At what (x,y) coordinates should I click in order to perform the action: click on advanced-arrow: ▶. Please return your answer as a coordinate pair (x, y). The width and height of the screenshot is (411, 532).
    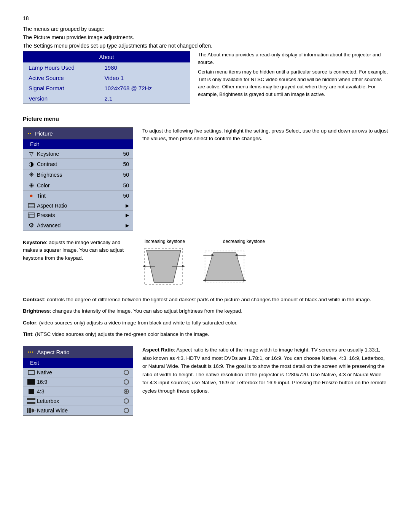
    Looking at the image, I should click on (123, 225).